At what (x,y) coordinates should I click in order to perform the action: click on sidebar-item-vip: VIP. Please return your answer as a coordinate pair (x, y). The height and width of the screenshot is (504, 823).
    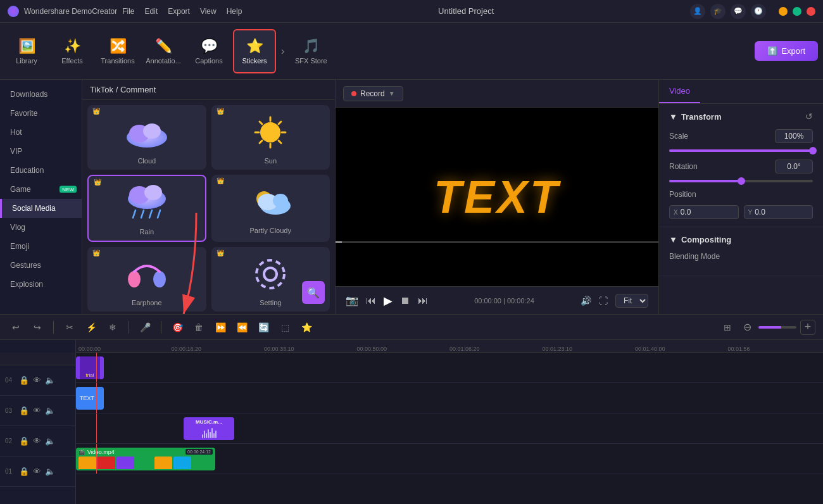
    Looking at the image, I should click on (41, 151).